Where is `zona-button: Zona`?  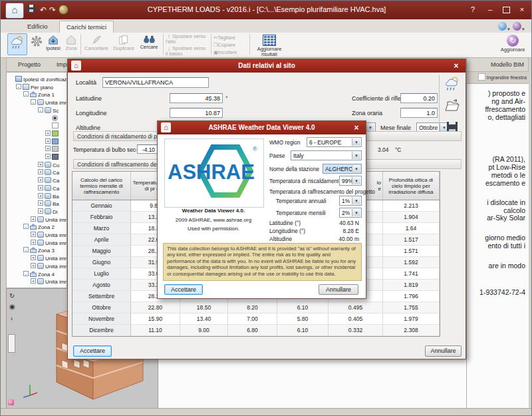 zona-button: Zona is located at coordinates (71, 45).